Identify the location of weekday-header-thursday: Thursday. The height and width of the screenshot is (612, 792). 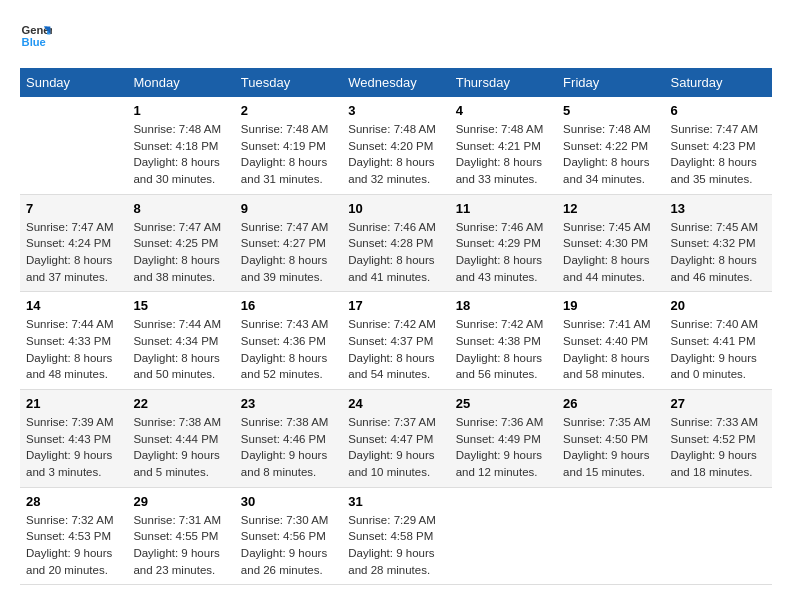
(504, 82).